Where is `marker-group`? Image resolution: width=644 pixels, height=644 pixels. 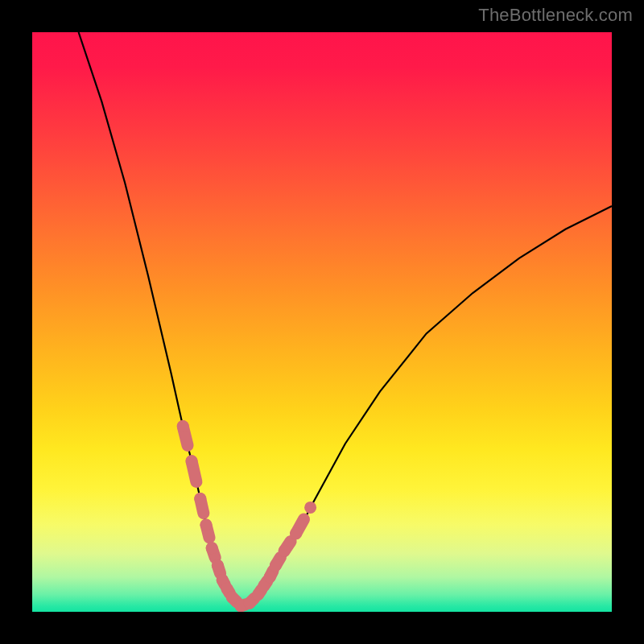
marker-group is located at coordinates (246, 516).